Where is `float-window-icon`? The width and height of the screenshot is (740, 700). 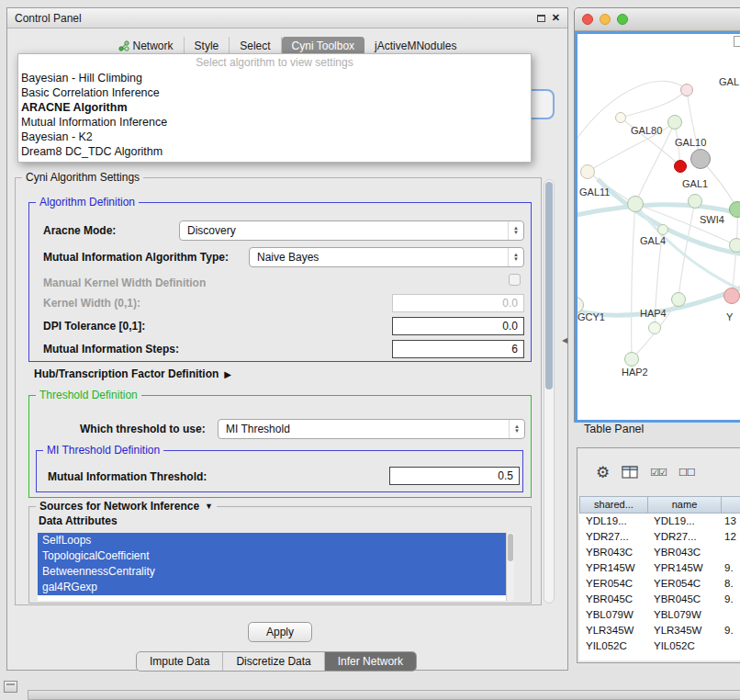 float-window-icon is located at coordinates (542, 18).